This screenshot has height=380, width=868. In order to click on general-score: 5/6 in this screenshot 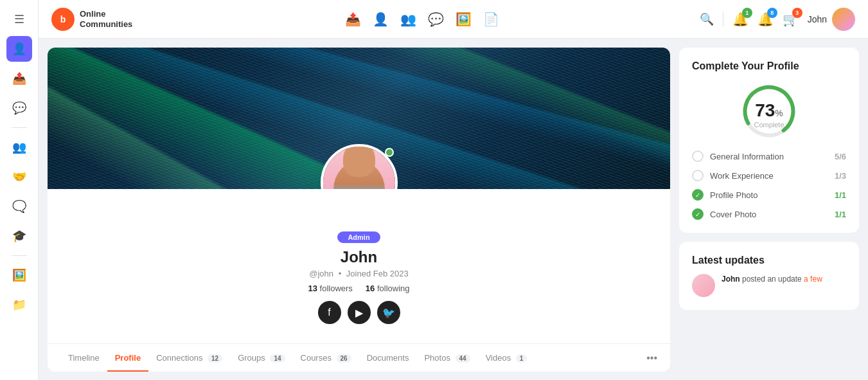, I will do `click(840, 157)`.